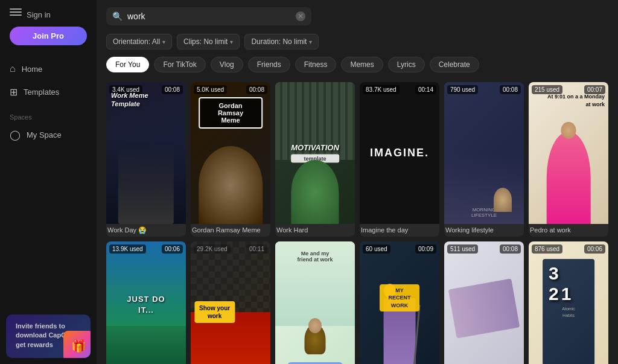 Image resolution: width=618 pixels, height=364 pixels. What do you see at coordinates (139, 42) in the screenshot?
I see `orientation-filter: Orientation: All ▾` at bounding box center [139, 42].